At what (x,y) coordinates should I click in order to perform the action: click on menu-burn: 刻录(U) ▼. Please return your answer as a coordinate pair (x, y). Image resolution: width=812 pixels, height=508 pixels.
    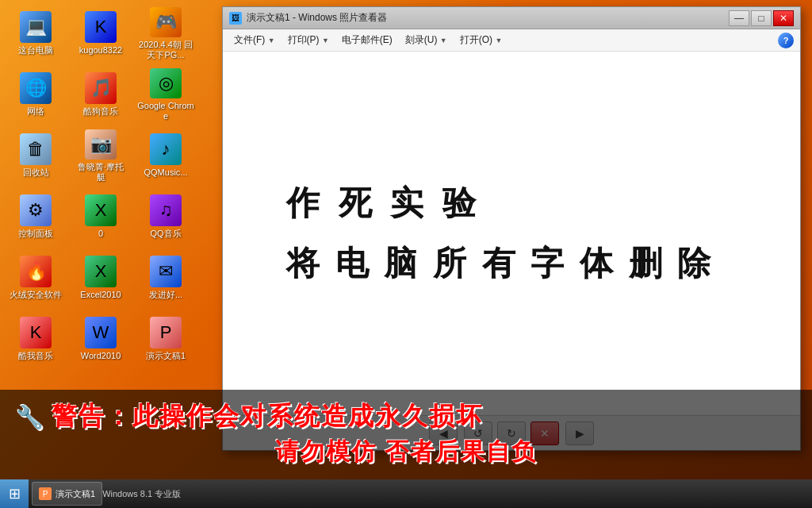
    Looking at the image, I should click on (427, 40).